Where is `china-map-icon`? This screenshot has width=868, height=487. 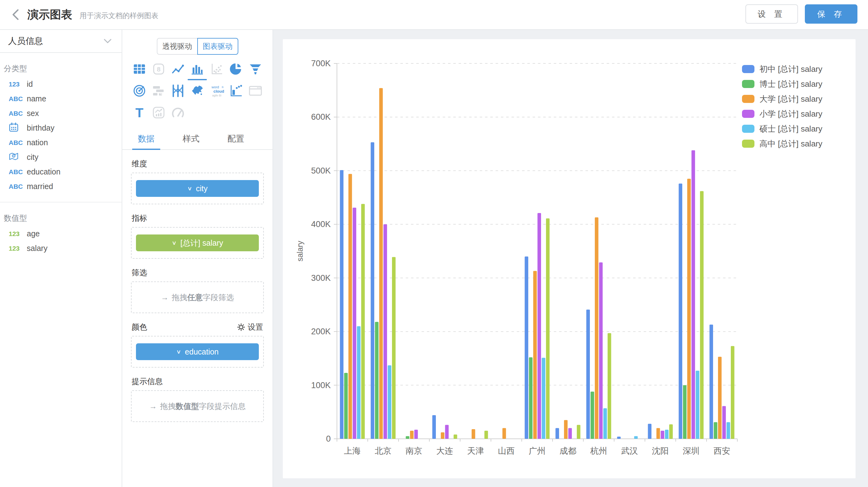 china-map-icon is located at coordinates (197, 91).